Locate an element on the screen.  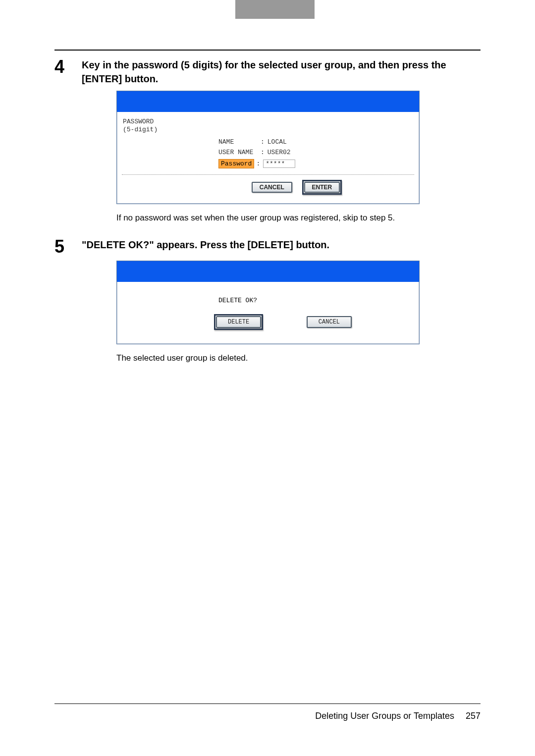
step-4: 4 Key in the password (5 digits) for the… is located at coordinates (268, 72).